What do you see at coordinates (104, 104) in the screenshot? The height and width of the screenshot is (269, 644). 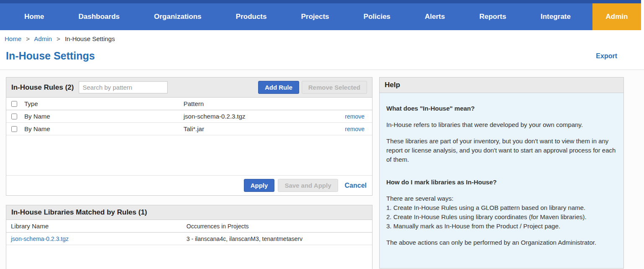 I see `type-column-header: Type` at bounding box center [104, 104].